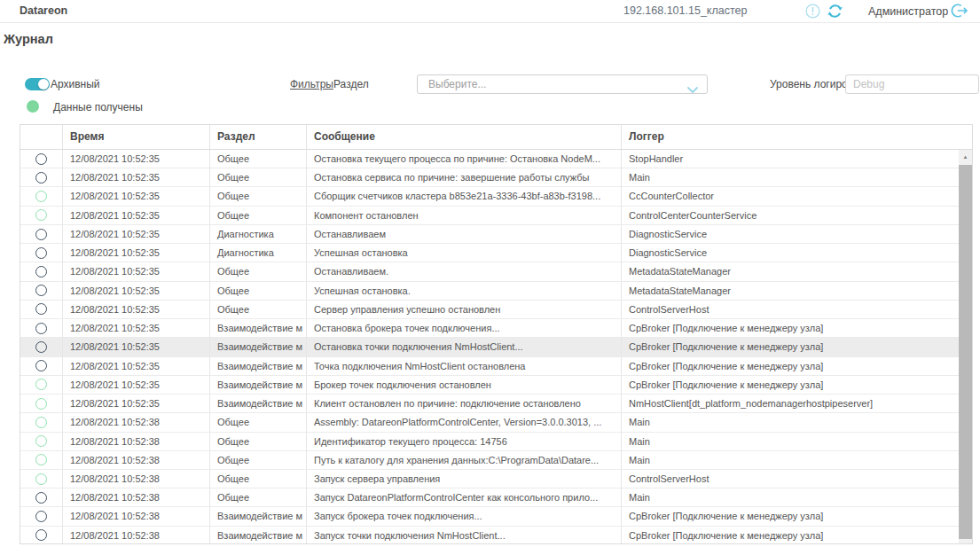 This screenshot has width=980, height=547. I want to click on logout-icon, so click(960, 11).